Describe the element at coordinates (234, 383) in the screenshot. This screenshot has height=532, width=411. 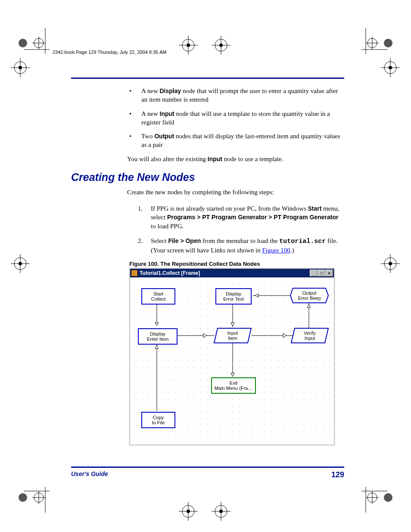
I see `node-label: Exit` at that location.